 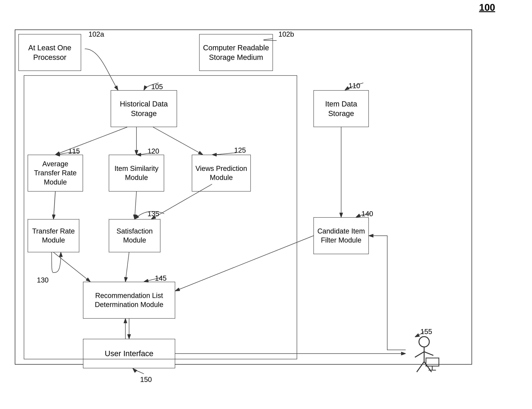 I want to click on ref-135: 135, so click(x=153, y=214).